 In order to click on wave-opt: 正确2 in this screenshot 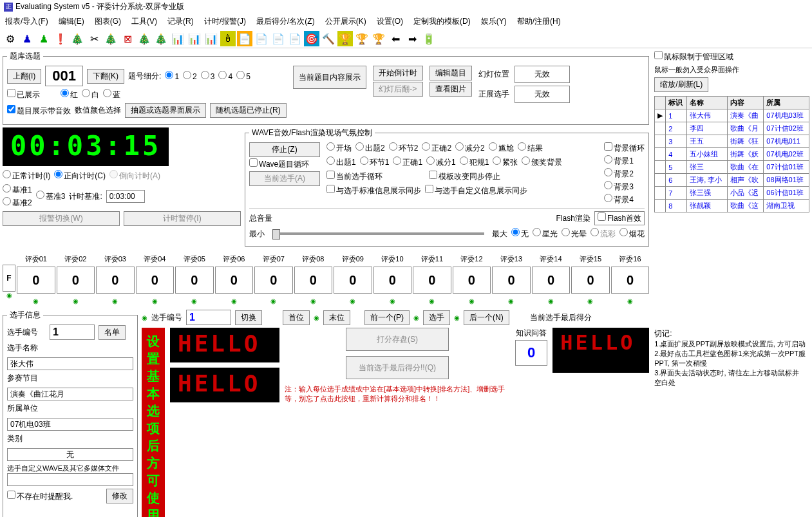, I will do `click(437, 148)`.